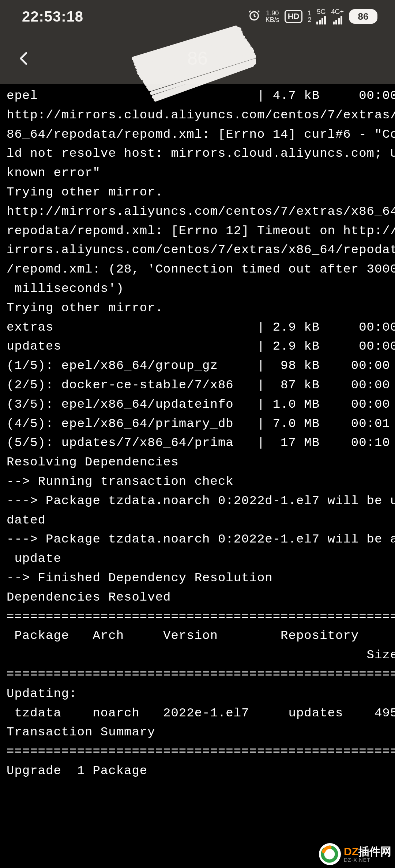  What do you see at coordinates (309, 16) in the screenshot?
I see `sim-slot-label: 12` at bounding box center [309, 16].